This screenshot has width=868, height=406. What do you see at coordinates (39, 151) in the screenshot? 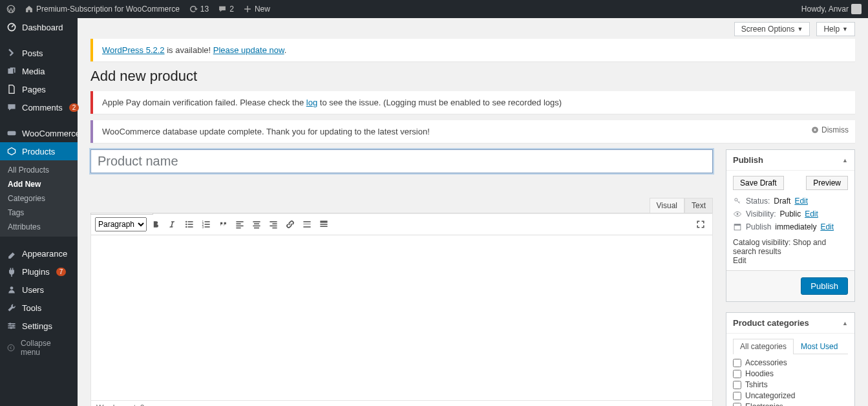
I see `sidebar-item-products: Products` at bounding box center [39, 151].